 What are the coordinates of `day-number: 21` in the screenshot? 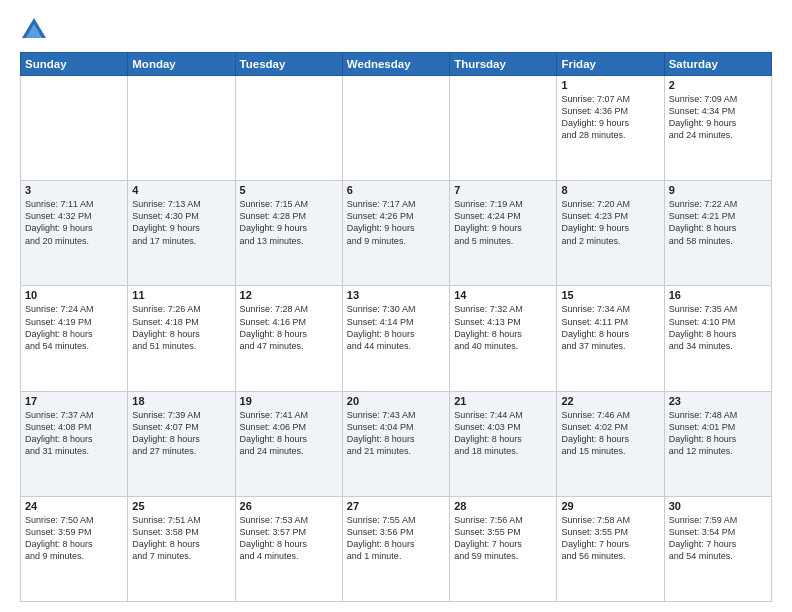 It's located at (503, 401).